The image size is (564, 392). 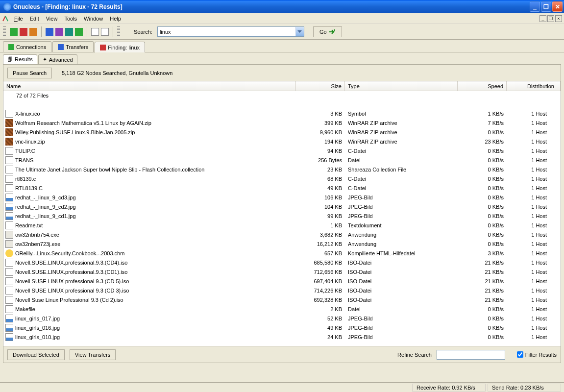 I want to click on file-row: linux_girls_010.jpg24 KBJPEG-Bild0 KB/s1…, so click(x=282, y=337).